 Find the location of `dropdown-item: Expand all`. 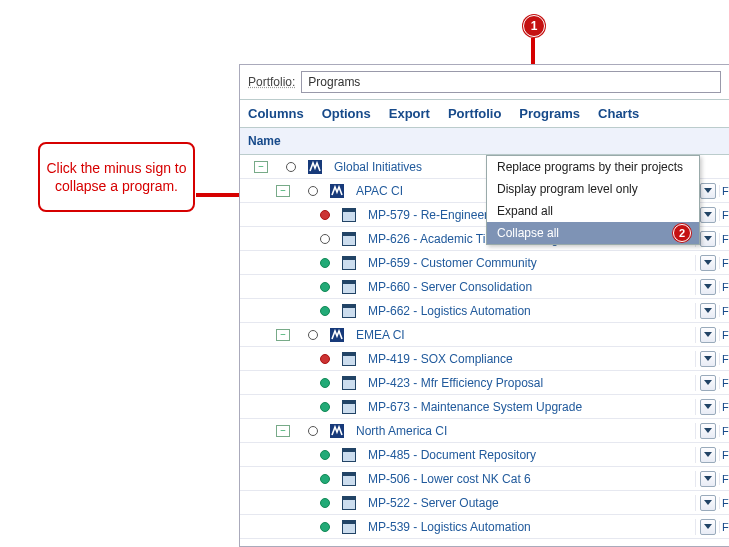

dropdown-item: Expand all is located at coordinates (593, 211).